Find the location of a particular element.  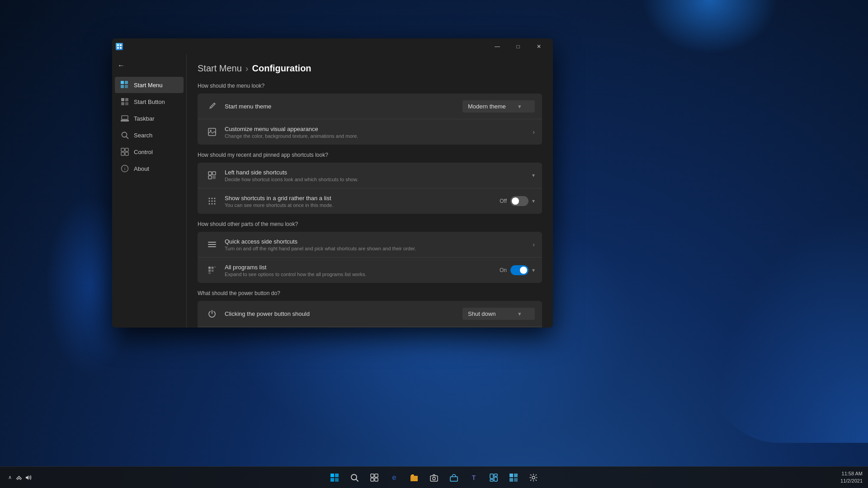

tray-expand-icon: ∧ is located at coordinates (10, 478).